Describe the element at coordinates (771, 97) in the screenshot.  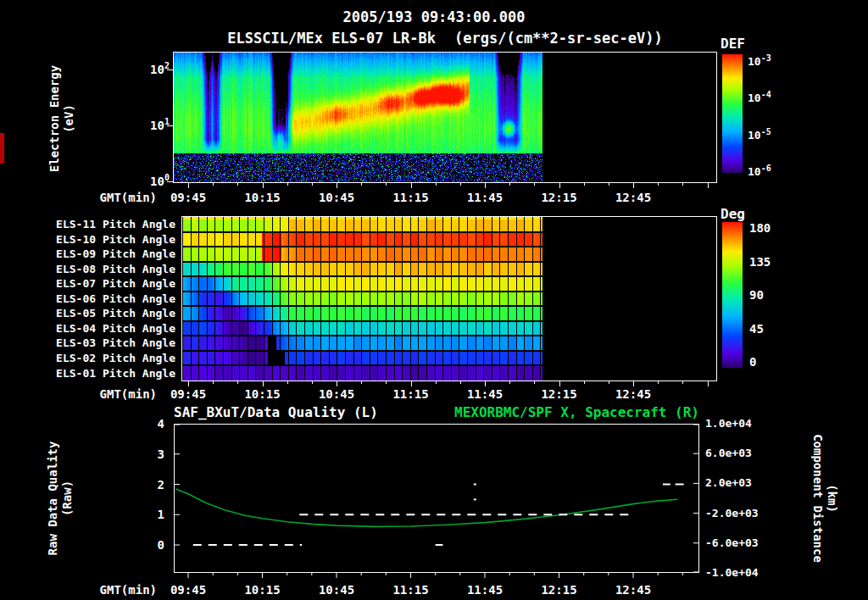
I see `colorbar-def-tick-label: 10-4` at that location.